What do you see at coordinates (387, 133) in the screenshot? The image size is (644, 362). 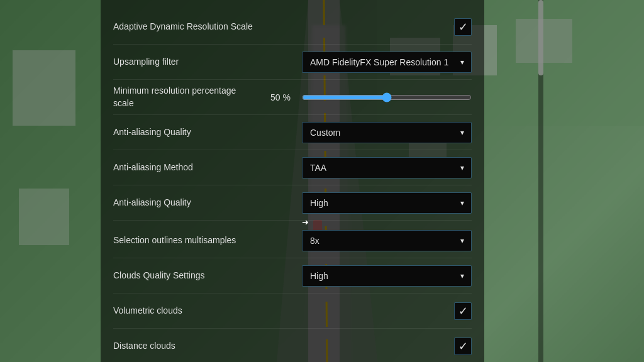 I see `anti-aliasing-quality-1-dropdown: Custom Low Medium High Ultra` at bounding box center [387, 133].